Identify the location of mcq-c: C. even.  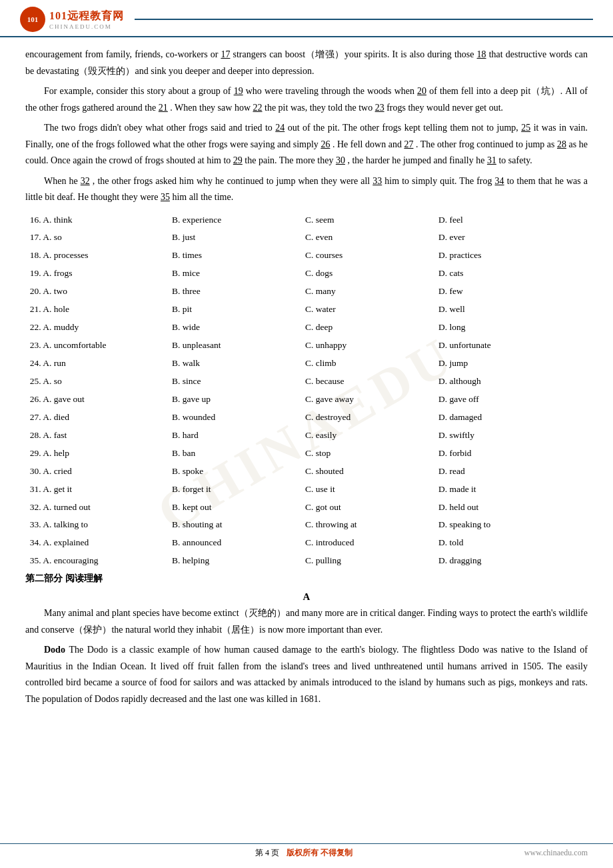
(372, 237).